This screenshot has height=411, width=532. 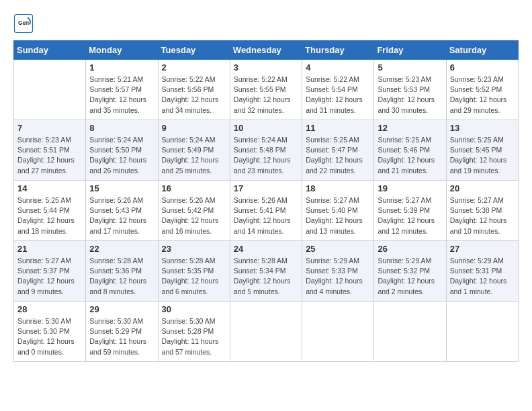 What do you see at coordinates (338, 216) in the screenshot?
I see `day-info: Sunrise: 5:27 AM Sunset: 5:40 PM Dayligh…` at bounding box center [338, 216].